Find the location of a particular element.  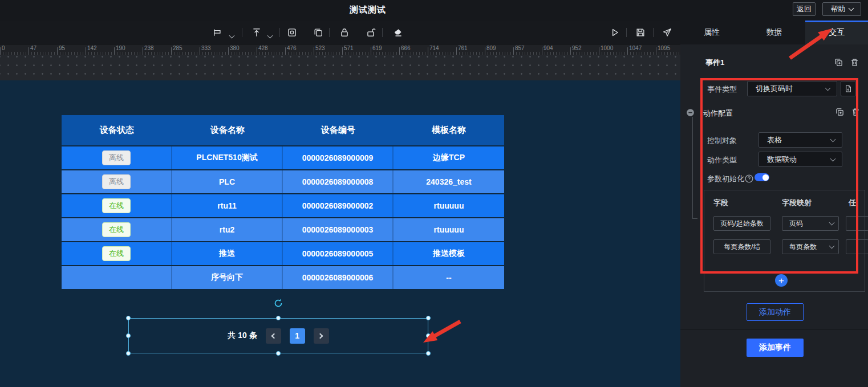

group-icon is located at coordinates (292, 32).